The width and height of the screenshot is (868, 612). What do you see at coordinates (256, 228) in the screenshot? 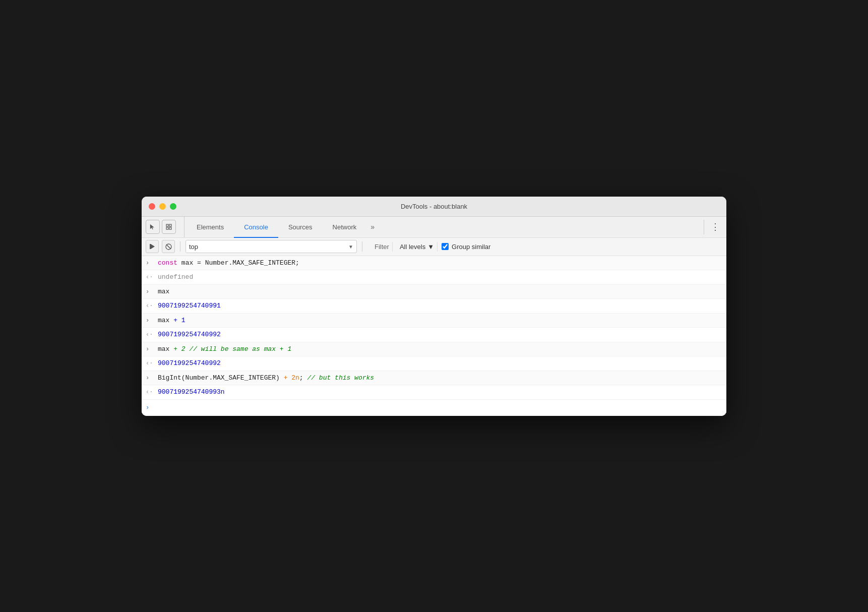
I see `tab-console: Console` at bounding box center [256, 228].